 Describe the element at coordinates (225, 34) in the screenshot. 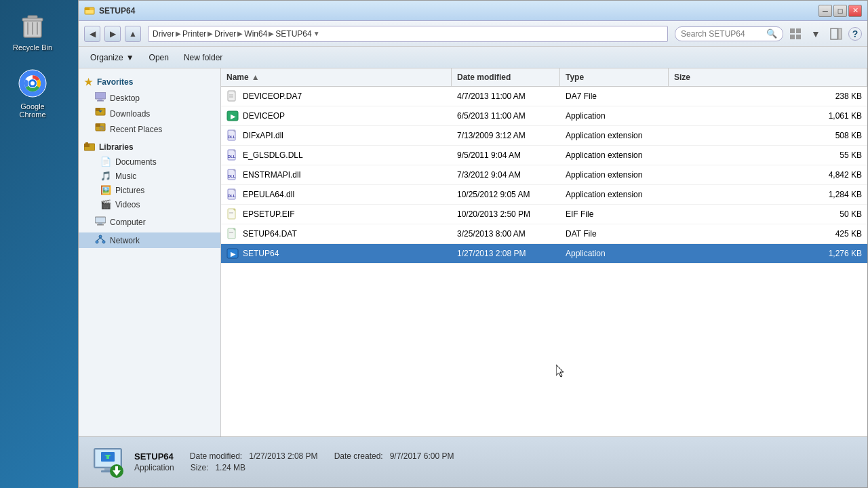

I see `breadcrumb-driver2: Driver` at that location.